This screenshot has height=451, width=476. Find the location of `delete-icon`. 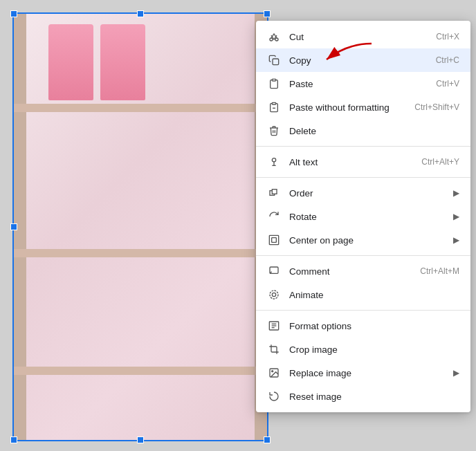

delete-icon is located at coordinates (274, 131).